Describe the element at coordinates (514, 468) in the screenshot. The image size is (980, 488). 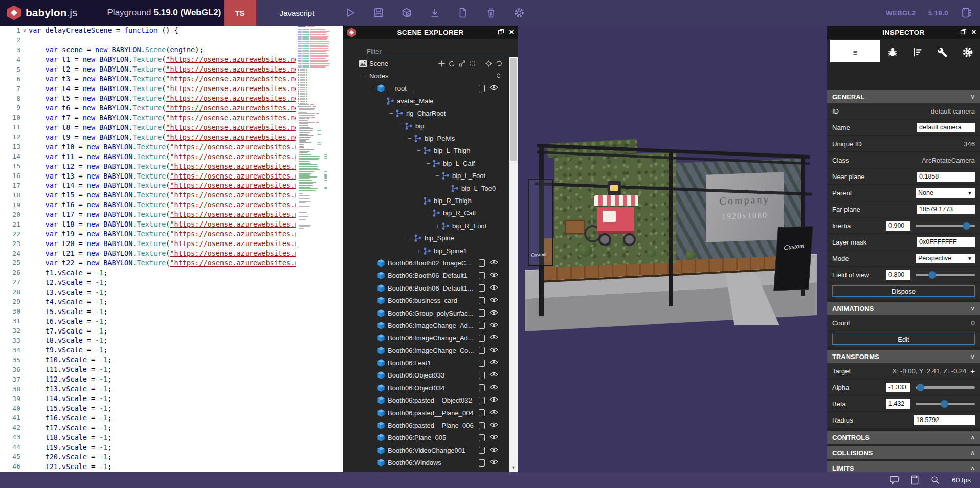
I see `scrollbar-down-arrow: ▼` at that location.